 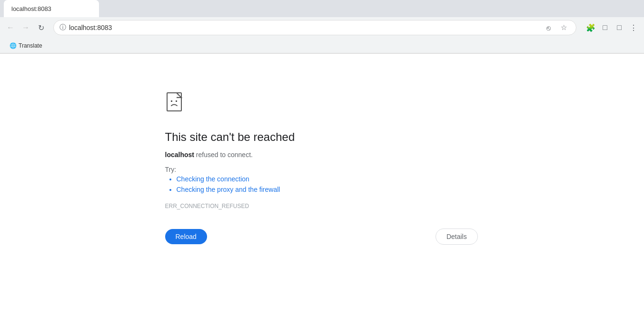 I want to click on error-code: ERR_CONNECTION_REFUSED, so click(x=322, y=206).